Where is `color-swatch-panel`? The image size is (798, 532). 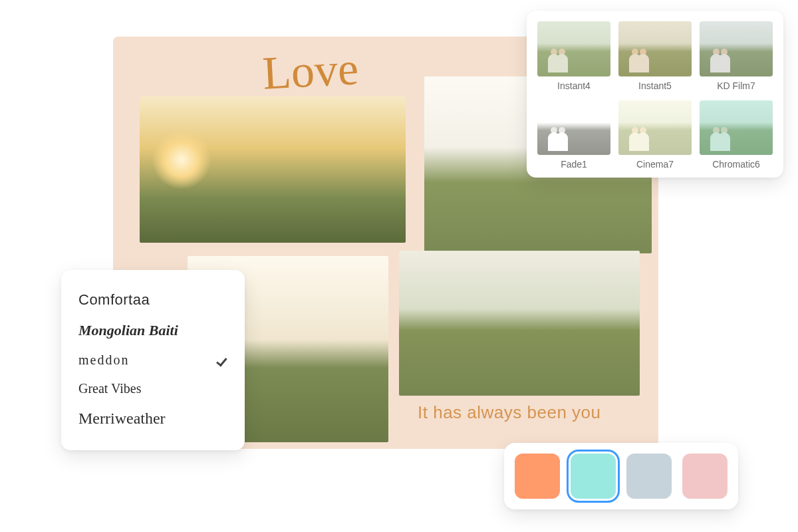
color-swatch-panel is located at coordinates (621, 476).